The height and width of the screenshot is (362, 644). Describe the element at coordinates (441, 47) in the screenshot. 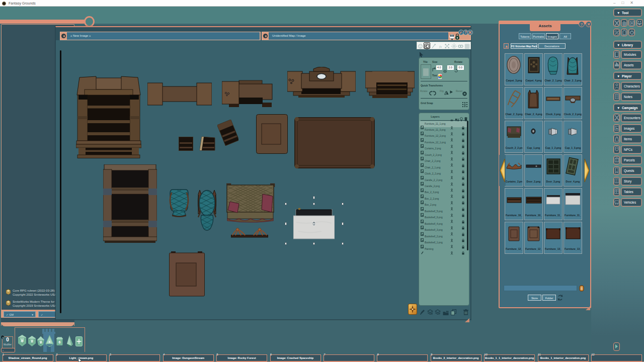

I see `svg-text: fx` at that location.